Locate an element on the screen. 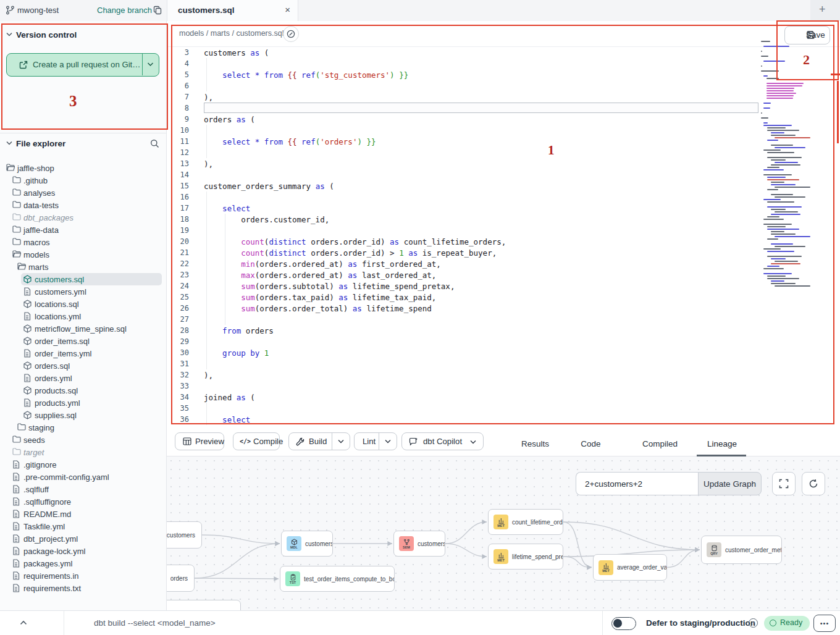 Image resolution: width=840 pixels, height=635 pixels. tree-item-.pre-commit-config.yaml: .pre-commit-config.yaml is located at coordinates (83, 477).